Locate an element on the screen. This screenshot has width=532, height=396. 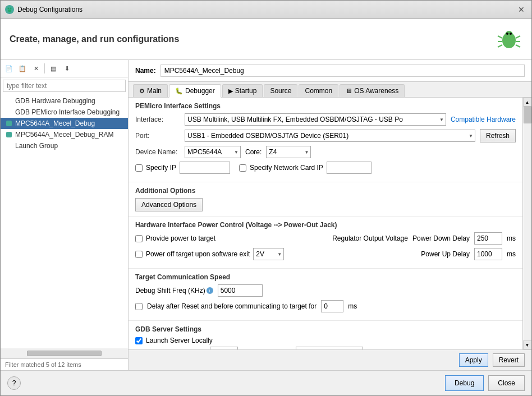
filter-input is located at coordinates (64, 86).